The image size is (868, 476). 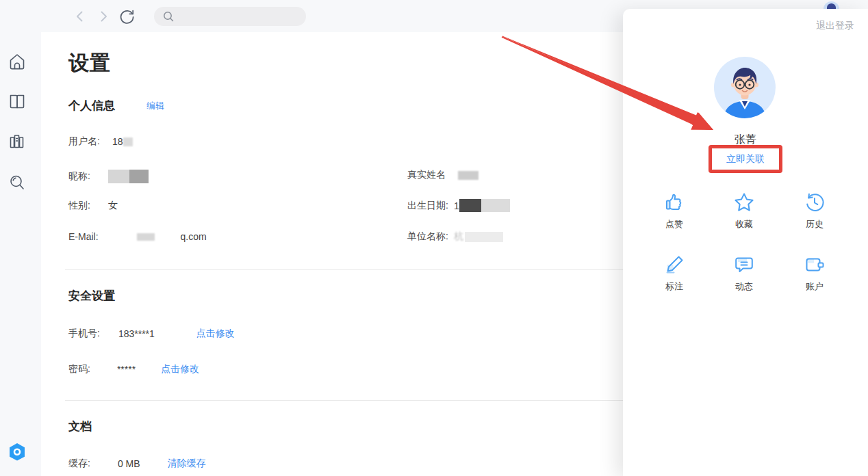 What do you see at coordinates (155, 106) in the screenshot?
I see `edit-link: 编辑` at bounding box center [155, 106].